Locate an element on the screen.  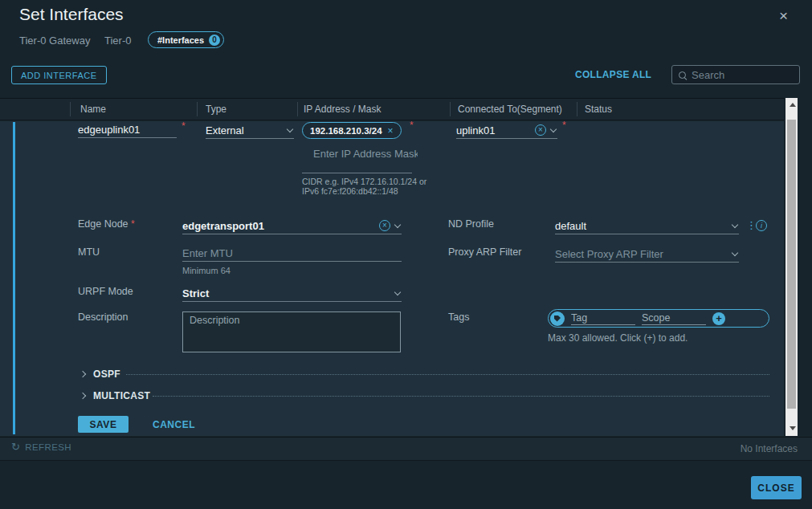
edge-node-label: Edge Node * is located at coordinates (106, 224).